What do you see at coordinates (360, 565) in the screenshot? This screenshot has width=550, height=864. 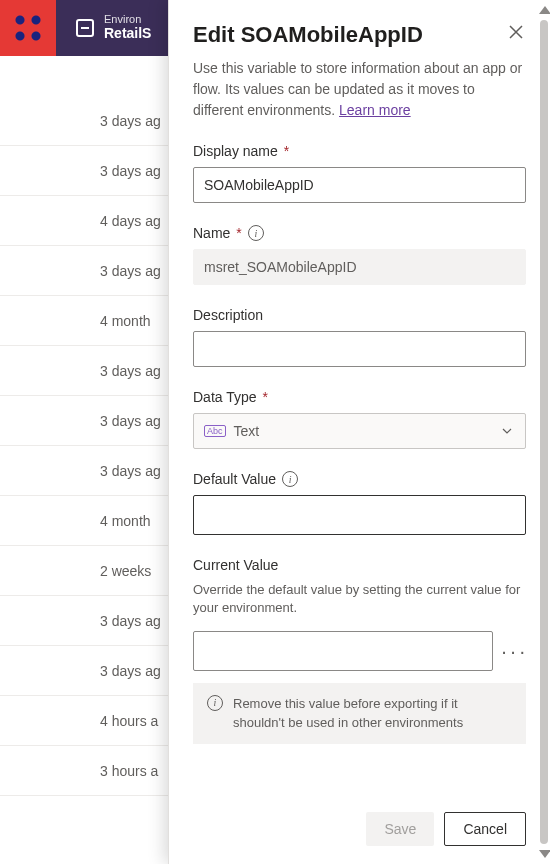 I see `current-value-label: Current Value` at bounding box center [360, 565].